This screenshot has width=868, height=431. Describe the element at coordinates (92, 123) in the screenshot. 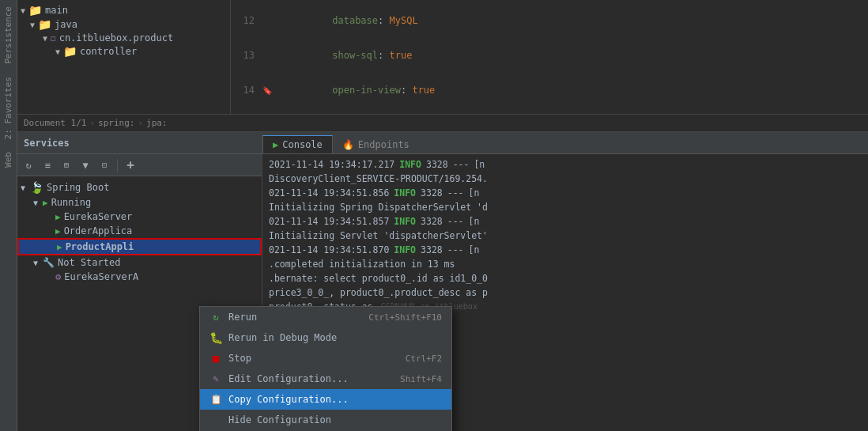

I see `breadcrumb-sep1: ›` at that location.